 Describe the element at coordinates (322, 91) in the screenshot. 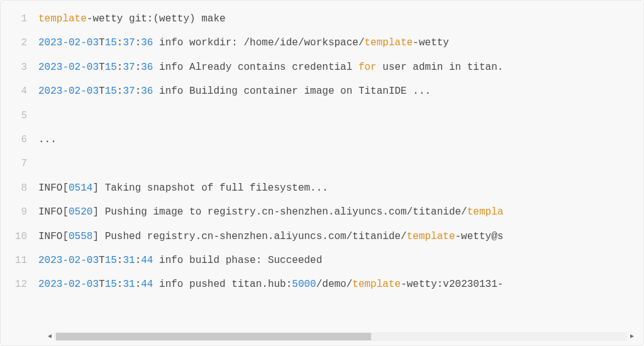

I see `code-line: 42023-02-03T15:37:36 info Building conta…` at that location.